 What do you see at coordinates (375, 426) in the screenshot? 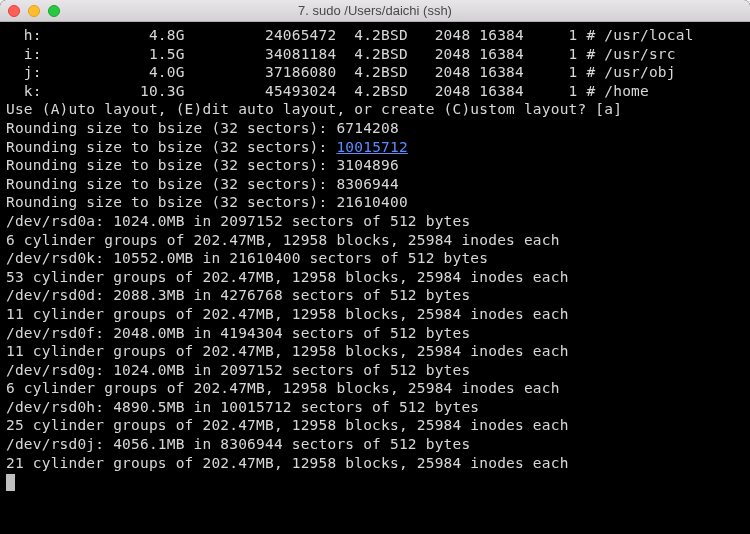
I see `output-line: 25 cylinder groups of 202.47MB, 12958 bl…` at bounding box center [375, 426].